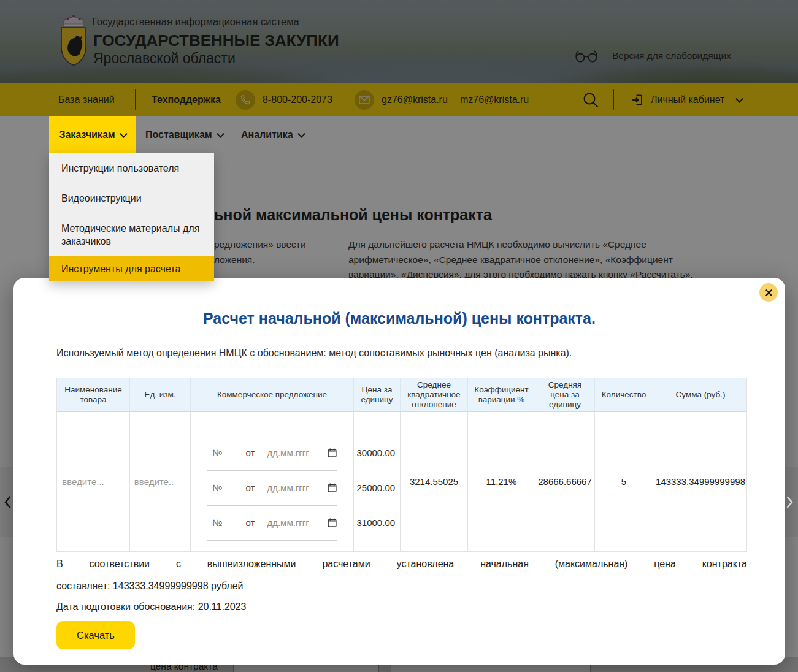  Describe the element at coordinates (96, 635) in the screenshot. I see `download-button: Скачать` at that location.